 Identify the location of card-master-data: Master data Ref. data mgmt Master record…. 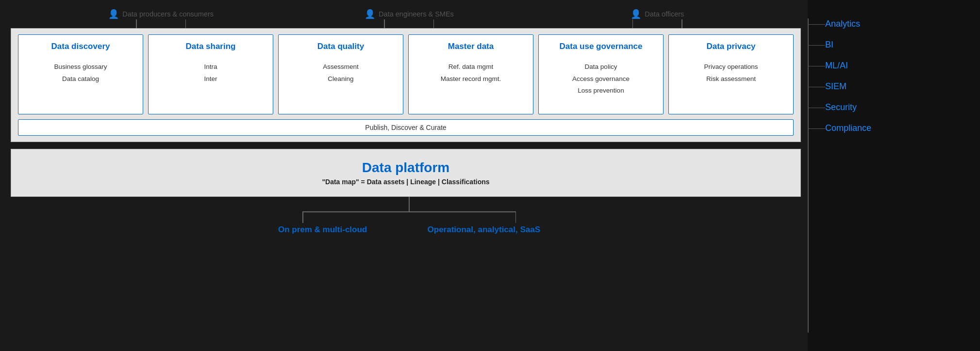
(471, 75).